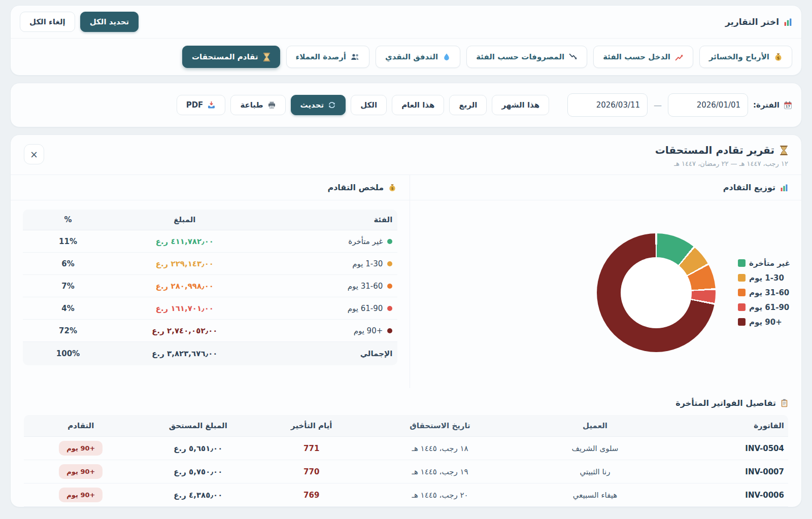 The width and height of the screenshot is (812, 519). I want to click on summary-total-row: الإجمالي ٣,٨٢٣,٦٧٦٫٠٠ ر.ع 100%, so click(210, 354).